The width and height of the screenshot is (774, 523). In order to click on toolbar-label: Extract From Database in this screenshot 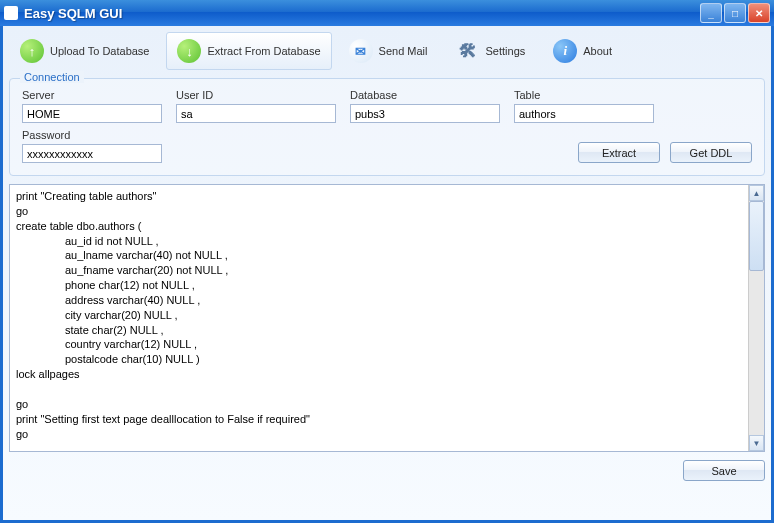, I will do `click(264, 51)`.